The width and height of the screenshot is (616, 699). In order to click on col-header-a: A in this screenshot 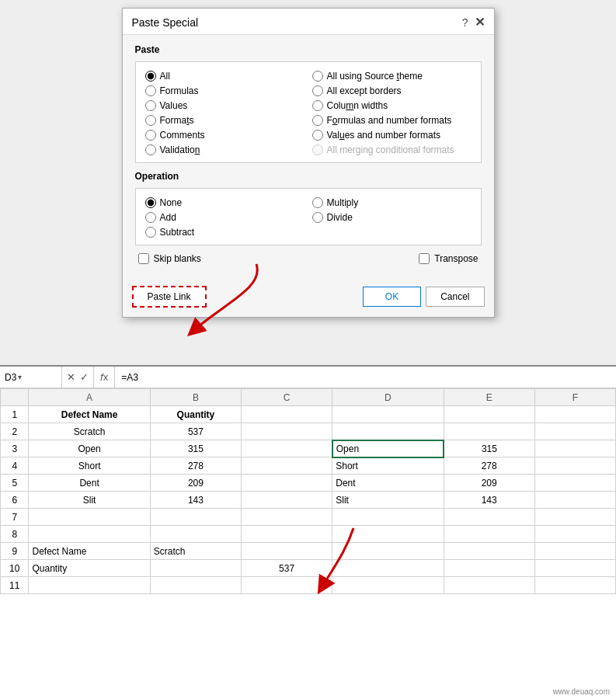, I will do `click(89, 398)`.